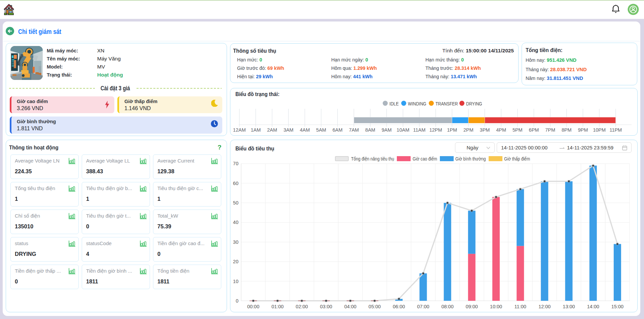 The width and height of the screenshot is (644, 319). Describe the element at coordinates (472, 307) in the screenshot. I see `svg-text: 09:00` at that location.